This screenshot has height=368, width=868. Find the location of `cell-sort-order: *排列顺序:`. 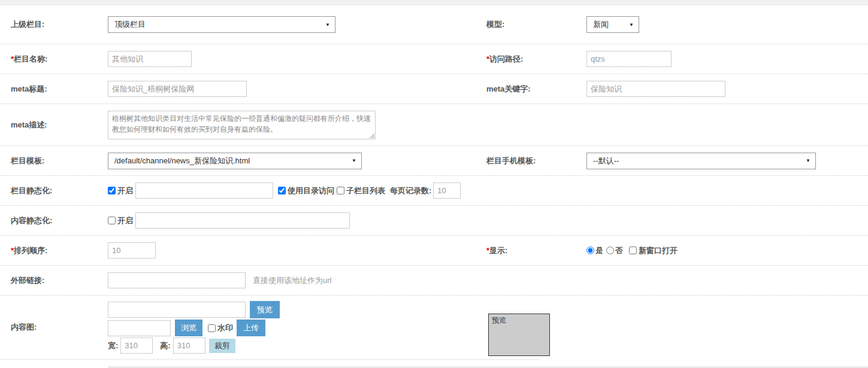

cell-sort-order: *排列顺序: is located at coordinates (243, 250).